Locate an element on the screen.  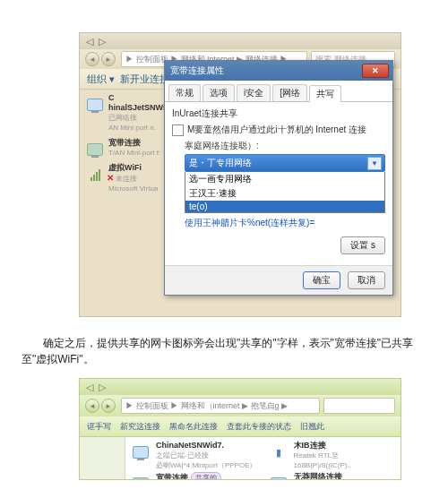
toolbar-item: 新究这连接 is located at coordinates (140, 426).